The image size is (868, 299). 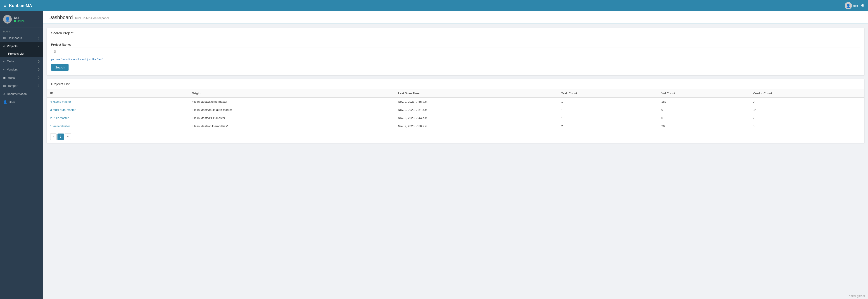 What do you see at coordinates (22, 38) in the screenshot?
I see `sidebar-item-dashboard: ⊞ Dashboard ❯` at bounding box center [22, 38].